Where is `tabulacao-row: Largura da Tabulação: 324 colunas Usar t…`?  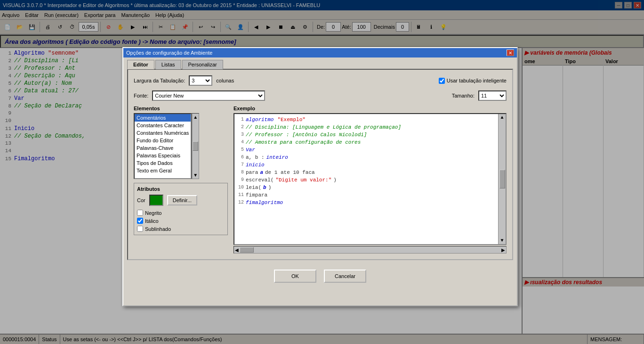 tabulacao-row: Largura da Tabulação: 324 colunas Usar t… is located at coordinates (320, 81).